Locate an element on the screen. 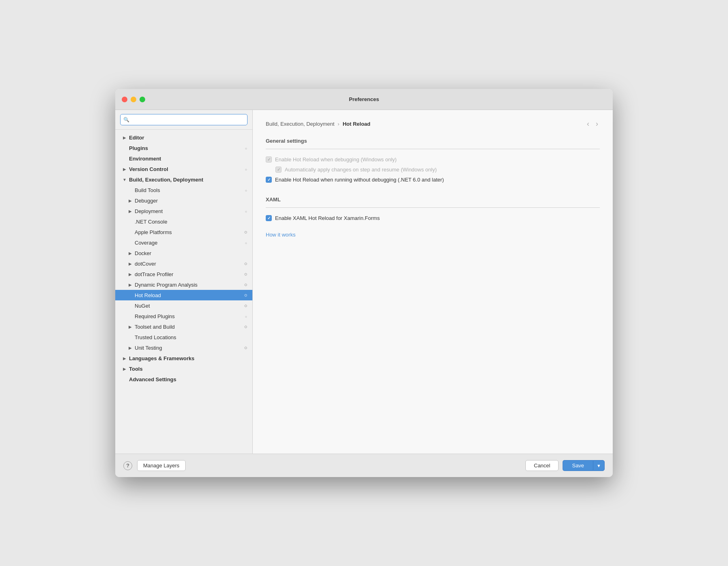 The width and height of the screenshot is (728, 566). search-input is located at coordinates (184, 120).